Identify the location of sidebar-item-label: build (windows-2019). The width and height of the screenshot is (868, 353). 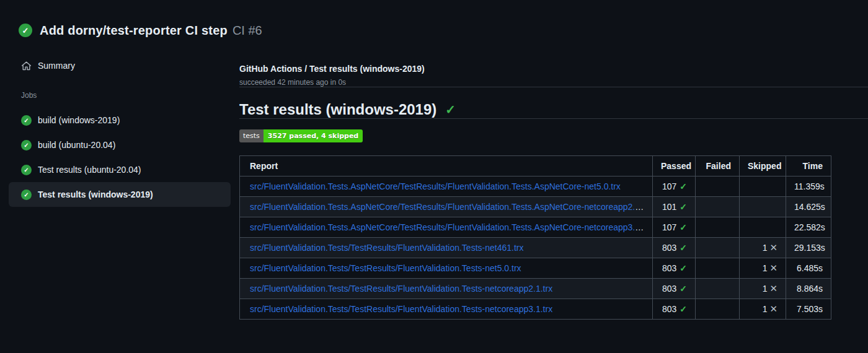
(79, 120).